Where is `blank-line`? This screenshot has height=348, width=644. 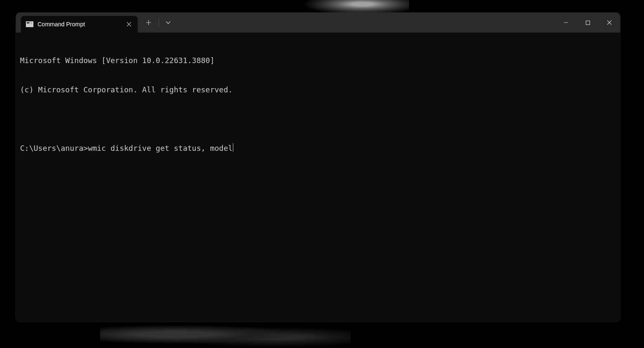 blank-line is located at coordinates (318, 119).